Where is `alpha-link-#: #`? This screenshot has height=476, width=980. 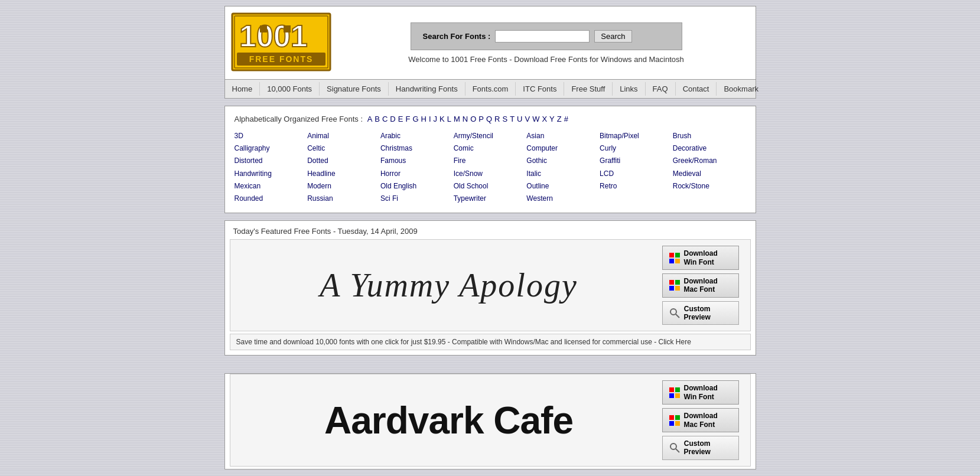 alpha-link-#: # is located at coordinates (566, 119).